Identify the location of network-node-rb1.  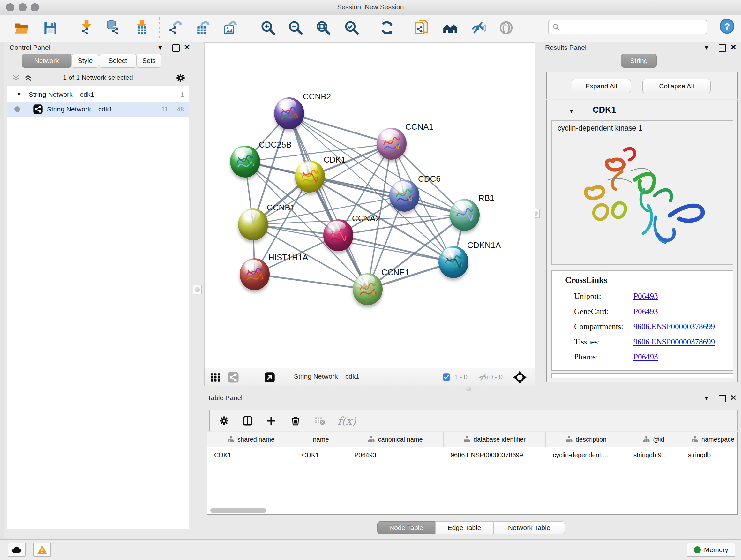
(465, 215).